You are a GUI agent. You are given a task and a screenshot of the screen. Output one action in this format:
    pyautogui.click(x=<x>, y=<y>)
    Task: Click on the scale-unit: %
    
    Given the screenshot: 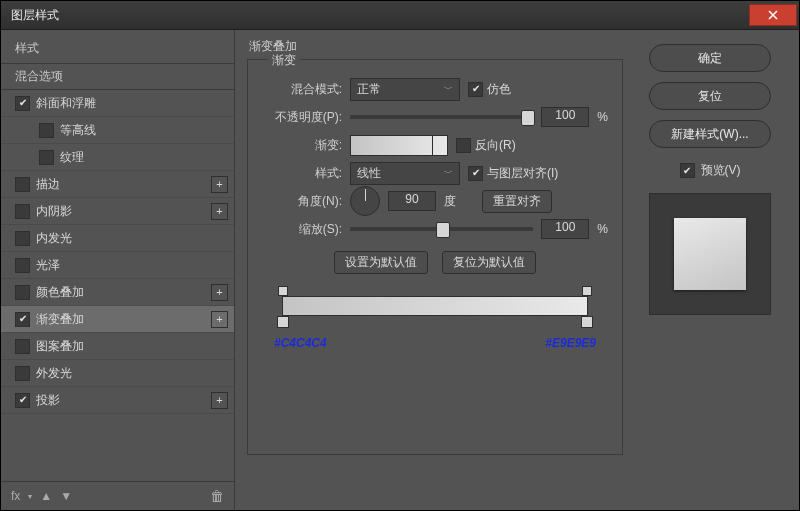 What is the action you would take?
    pyautogui.click(x=602, y=229)
    